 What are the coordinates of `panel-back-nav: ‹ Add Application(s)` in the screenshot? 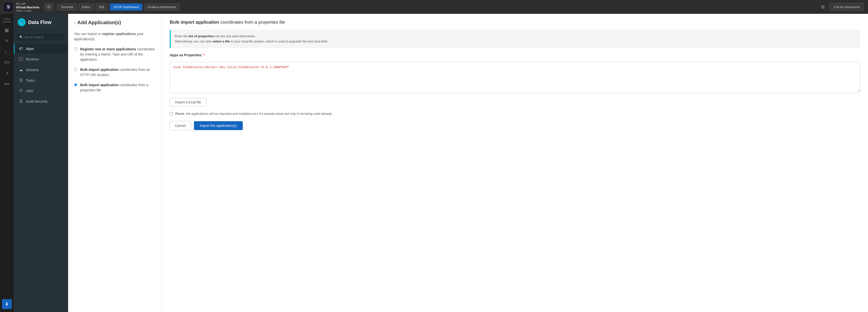 It's located at (115, 23).